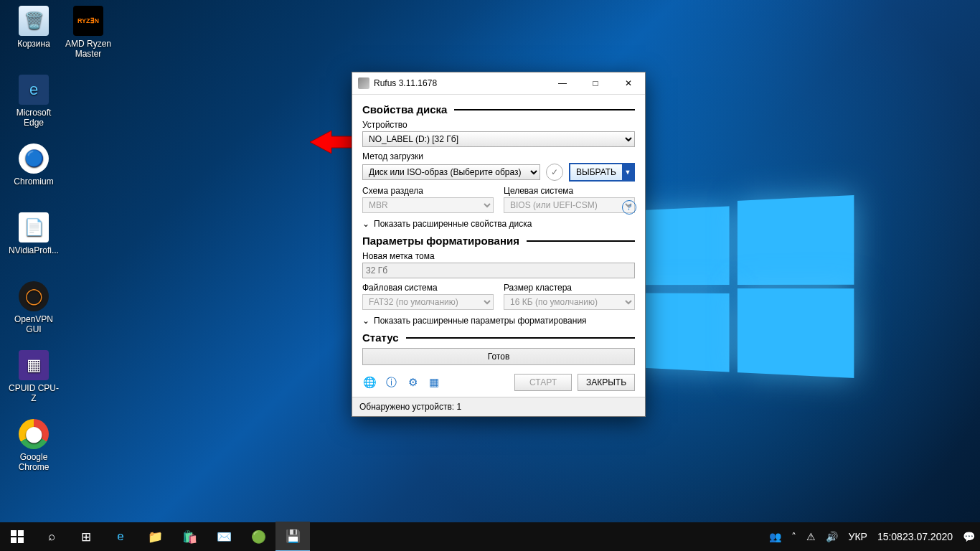 The image size is (980, 551). Describe the element at coordinates (555, 172) in the screenshot. I see `verify-icon: ✓` at that location.